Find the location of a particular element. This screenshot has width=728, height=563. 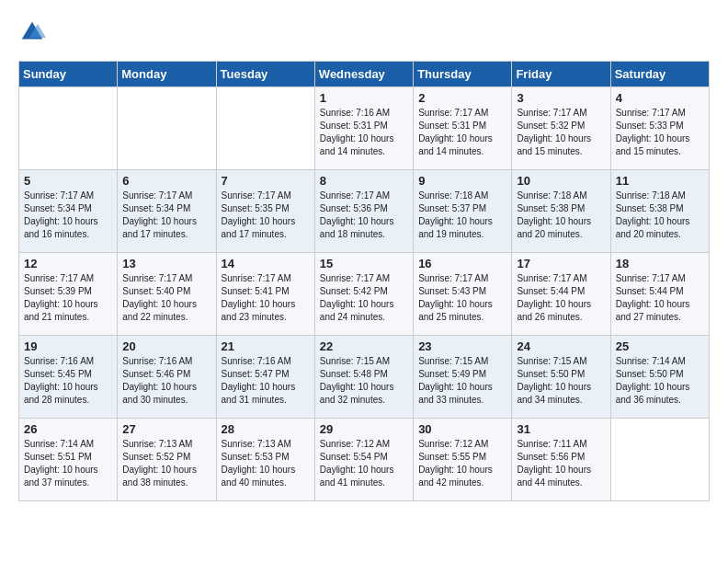

calendar-cell: 13Sunrise: 7:17 AM Sunset: 5:40 PM Dayli… is located at coordinates (167, 294).